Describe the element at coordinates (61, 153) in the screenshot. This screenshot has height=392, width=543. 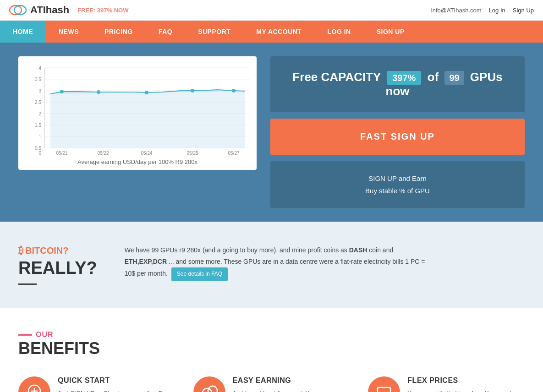
I see `svg-text: 05/21` at that location.